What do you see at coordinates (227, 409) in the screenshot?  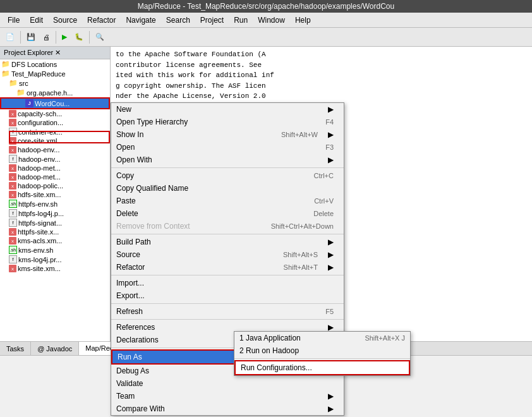 I see `context-menu-item: Compare With▶` at bounding box center [227, 409].